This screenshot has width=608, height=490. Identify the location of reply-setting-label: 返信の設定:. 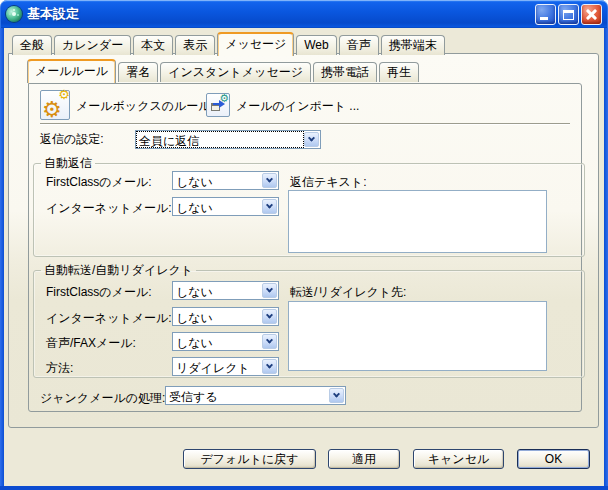
(72, 139).